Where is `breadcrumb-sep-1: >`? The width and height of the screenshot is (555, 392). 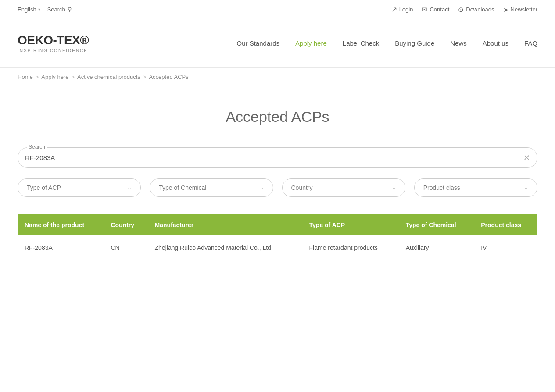 breadcrumb-sep-1: > is located at coordinates (37, 77).